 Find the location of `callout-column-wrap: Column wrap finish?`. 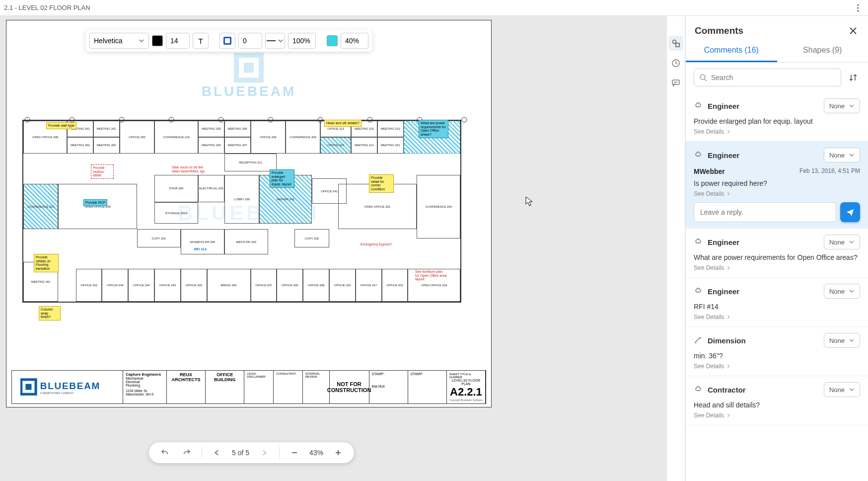

callout-column-wrap: Column wrap finish? is located at coordinates (50, 313).